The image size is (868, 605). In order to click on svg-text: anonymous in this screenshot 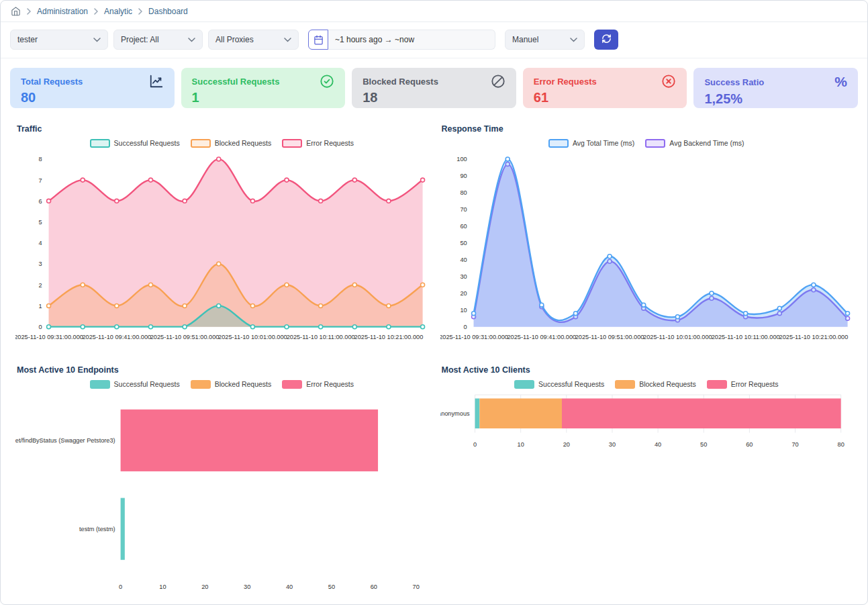, I will do `click(455, 414)`.